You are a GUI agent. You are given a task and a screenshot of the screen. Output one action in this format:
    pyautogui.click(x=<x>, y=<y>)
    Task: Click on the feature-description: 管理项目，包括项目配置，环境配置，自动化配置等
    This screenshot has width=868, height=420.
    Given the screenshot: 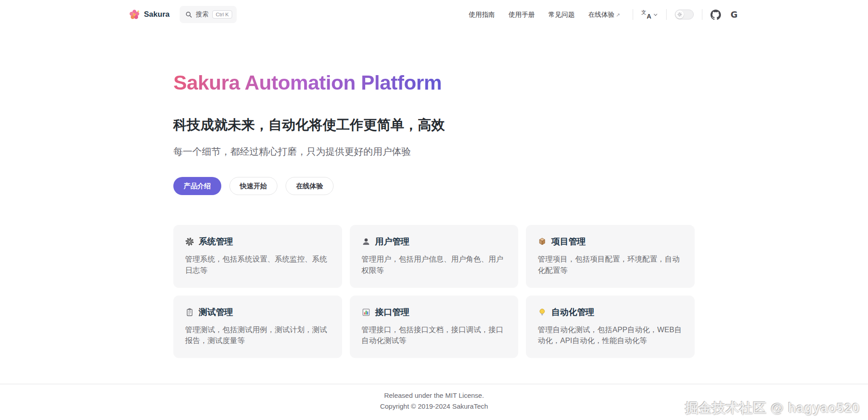 What is the action you would take?
    pyautogui.click(x=610, y=265)
    